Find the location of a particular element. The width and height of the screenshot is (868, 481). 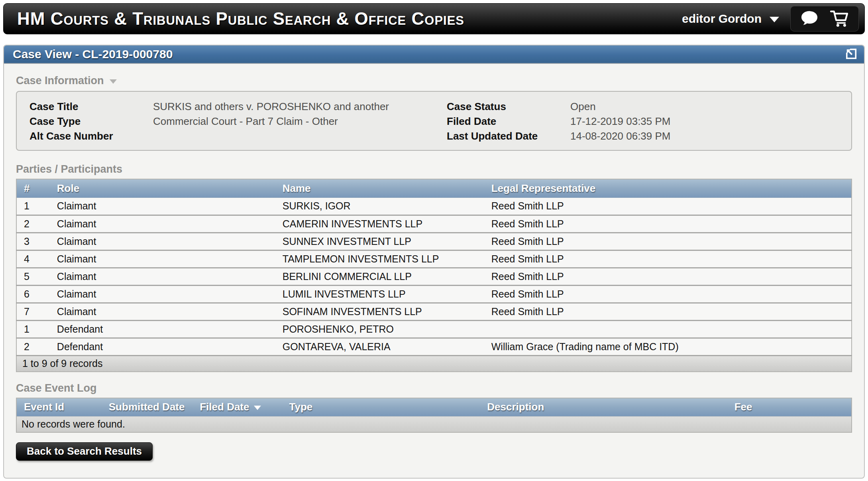

cell-name: SUNNEX INVESTMENT LLP is located at coordinates (380, 241).